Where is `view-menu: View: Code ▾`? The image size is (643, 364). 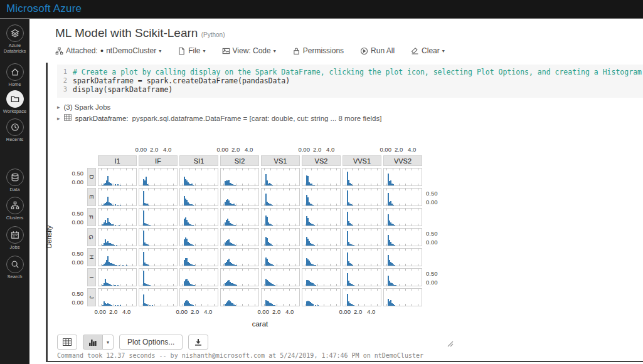
view-menu: View: Code ▾ is located at coordinates (249, 51).